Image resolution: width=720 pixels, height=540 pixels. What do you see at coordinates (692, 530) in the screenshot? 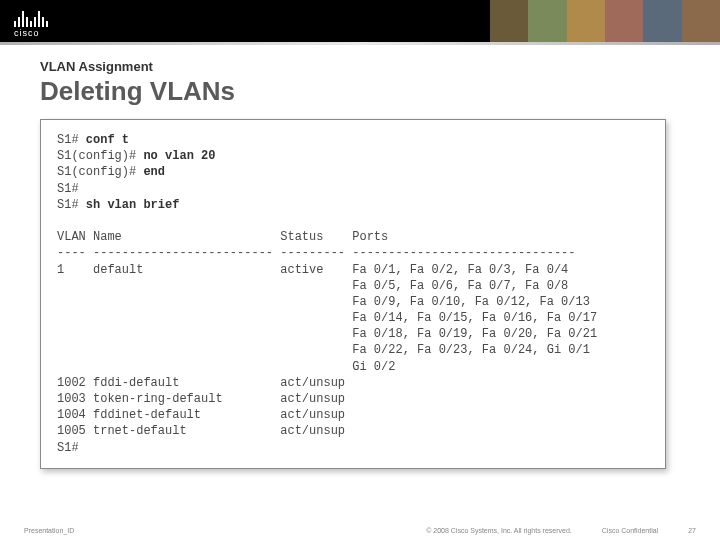
I see `footer-page-number: 27` at bounding box center [692, 530].